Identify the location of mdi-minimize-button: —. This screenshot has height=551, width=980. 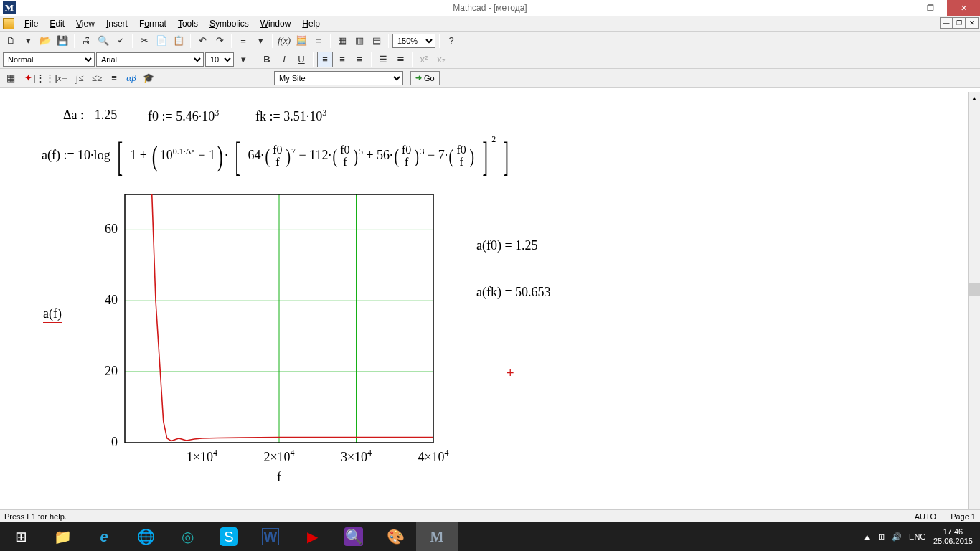
(946, 23).